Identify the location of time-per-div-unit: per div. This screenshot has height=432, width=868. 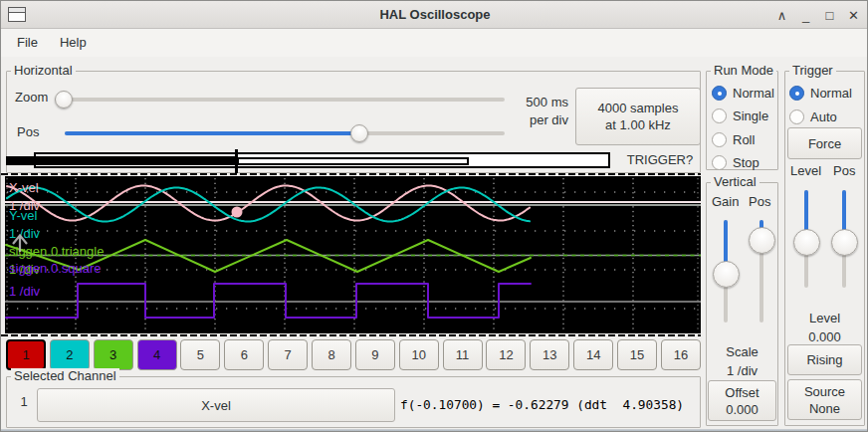
(536, 120).